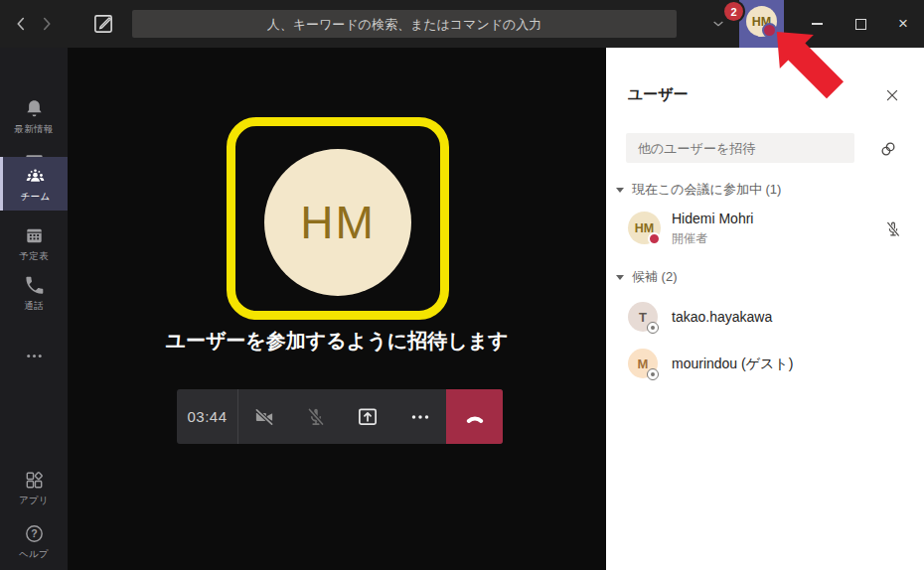  What do you see at coordinates (698, 190) in the screenshot?
I see `section-in-meeting: 現在この会議に参加中 (1)` at bounding box center [698, 190].